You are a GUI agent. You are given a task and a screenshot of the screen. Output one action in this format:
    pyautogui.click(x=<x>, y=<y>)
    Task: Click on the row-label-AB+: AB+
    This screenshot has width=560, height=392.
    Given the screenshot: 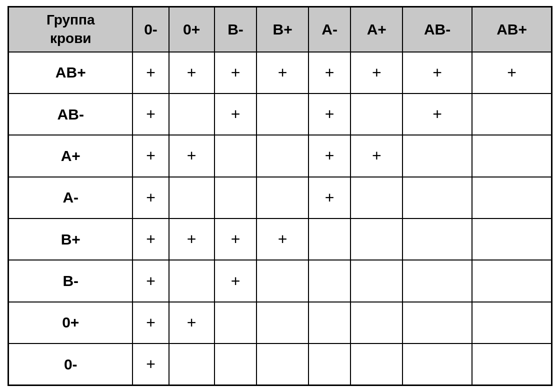 What is the action you would take?
    pyautogui.click(x=71, y=73)
    